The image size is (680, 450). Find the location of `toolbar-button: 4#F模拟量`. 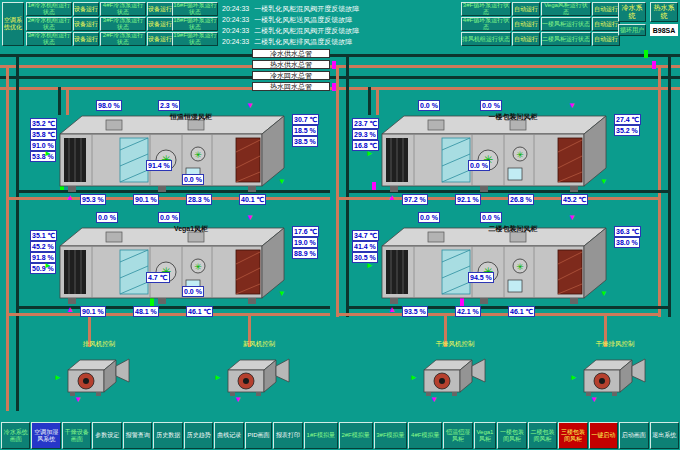

toolbar-button: 4#F模拟量 is located at coordinates (425, 436).